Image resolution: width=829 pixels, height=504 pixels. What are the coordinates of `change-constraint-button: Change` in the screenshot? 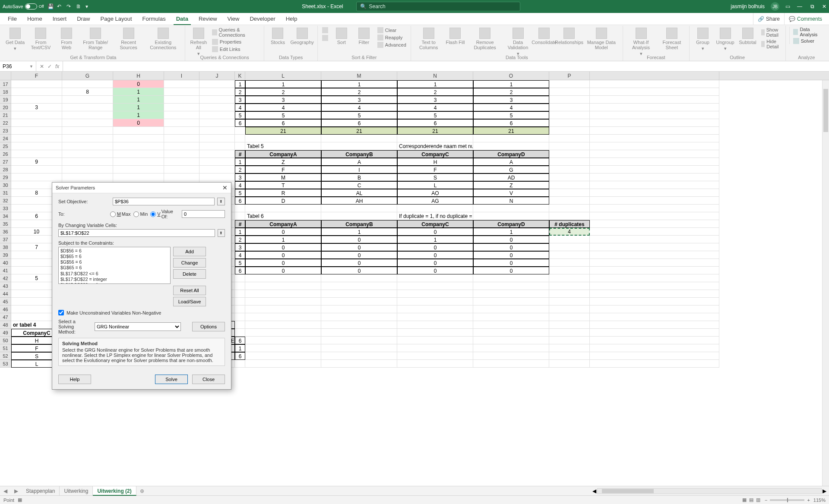 It's located at (190, 263).